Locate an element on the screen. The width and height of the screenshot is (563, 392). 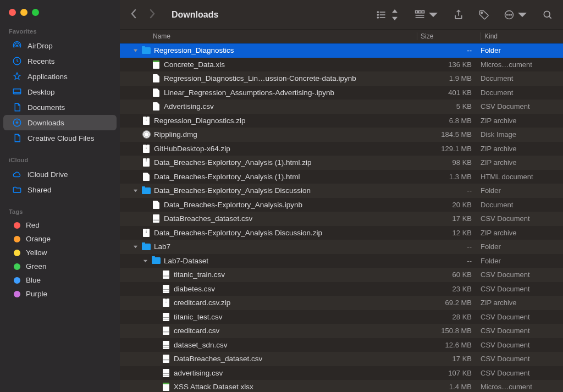
sidebar-item-red: Red is located at coordinates (60, 225).